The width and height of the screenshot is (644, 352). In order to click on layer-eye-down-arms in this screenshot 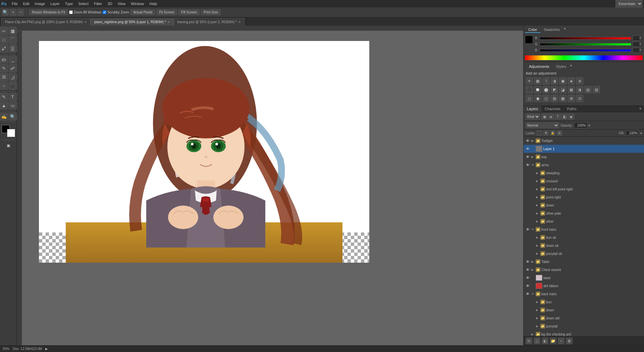, I will do `click(532, 205)`.